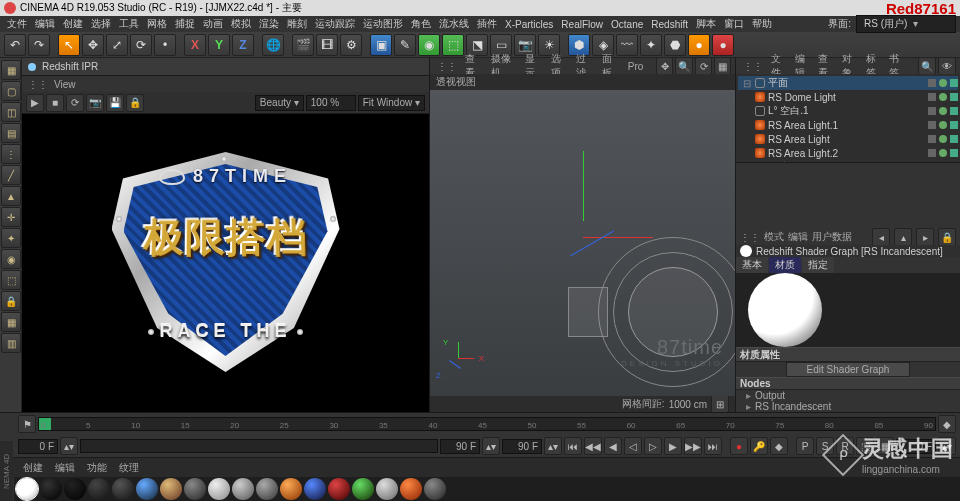 This screenshot has height=501, width=960. I want to click on material-list, so click(487, 489).